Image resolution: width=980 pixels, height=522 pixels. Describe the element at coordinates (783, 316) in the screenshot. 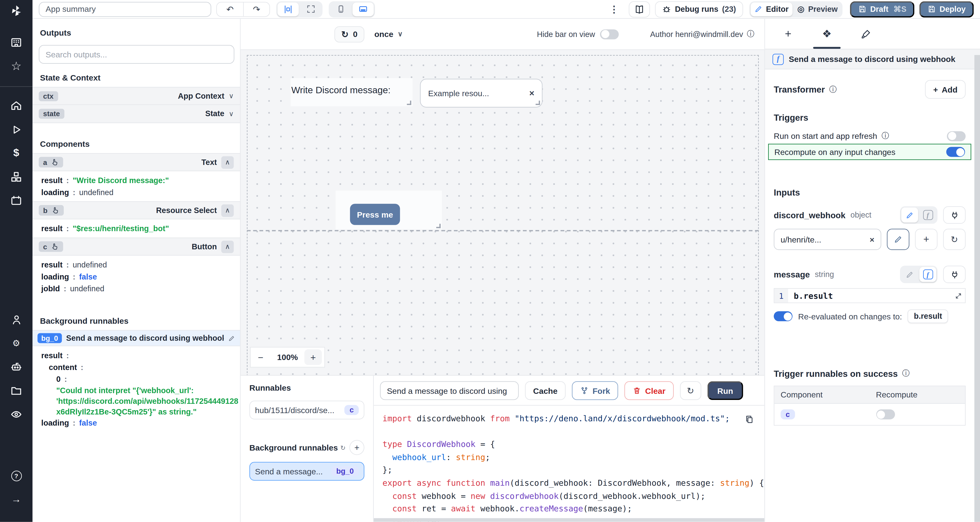

I see `reevaluate-toggle` at that location.